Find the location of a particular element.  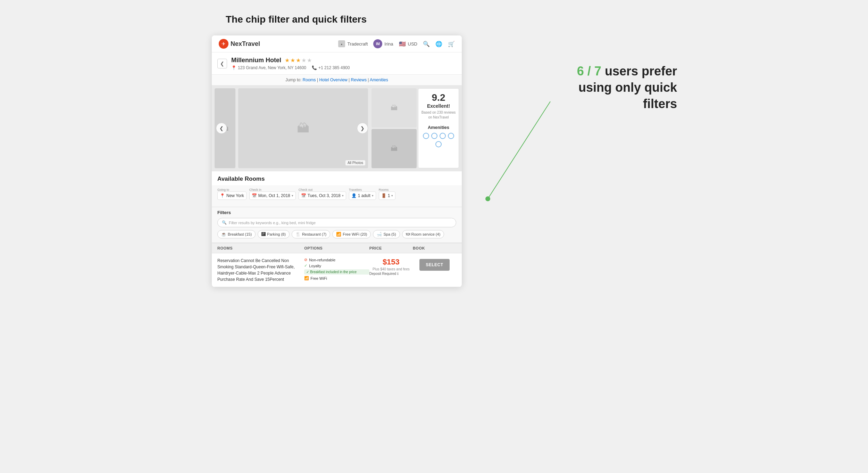

room-icon: 🚪 is located at coordinates (384, 196).